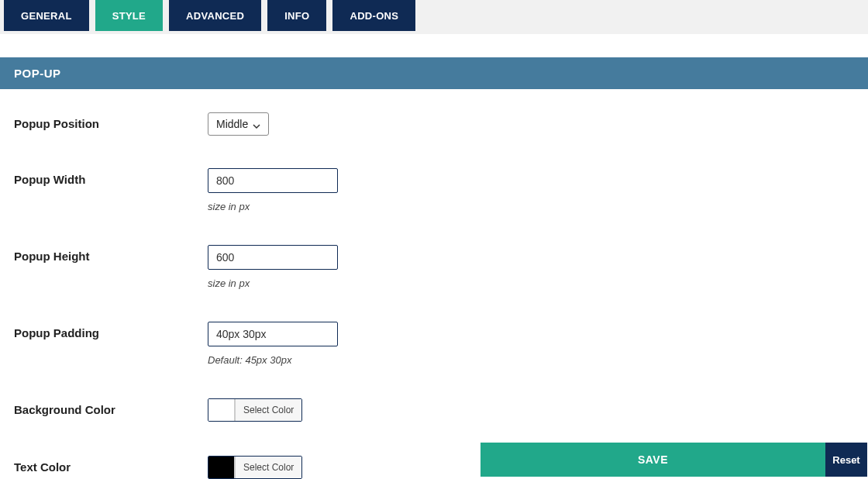 Image resolution: width=868 pixels, height=479 pixels. What do you see at coordinates (674, 460) in the screenshot?
I see `footer-bar: SAVE Reset` at bounding box center [674, 460].